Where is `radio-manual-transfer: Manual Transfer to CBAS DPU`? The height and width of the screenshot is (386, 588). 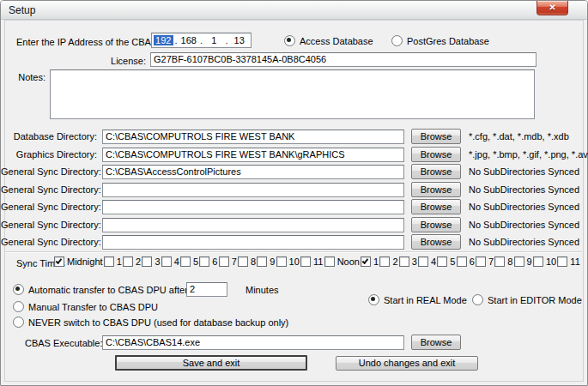
radio-manual-transfer: Manual Transfer to CBAS DPU is located at coordinates (86, 307).